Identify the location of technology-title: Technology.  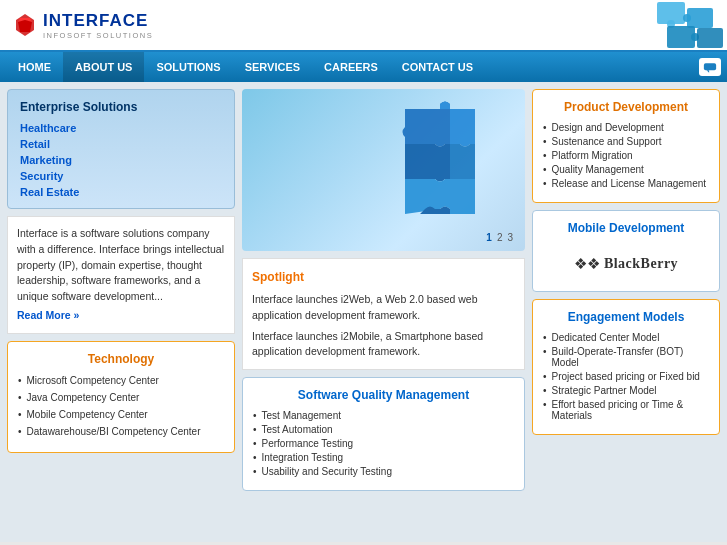
(121, 359).